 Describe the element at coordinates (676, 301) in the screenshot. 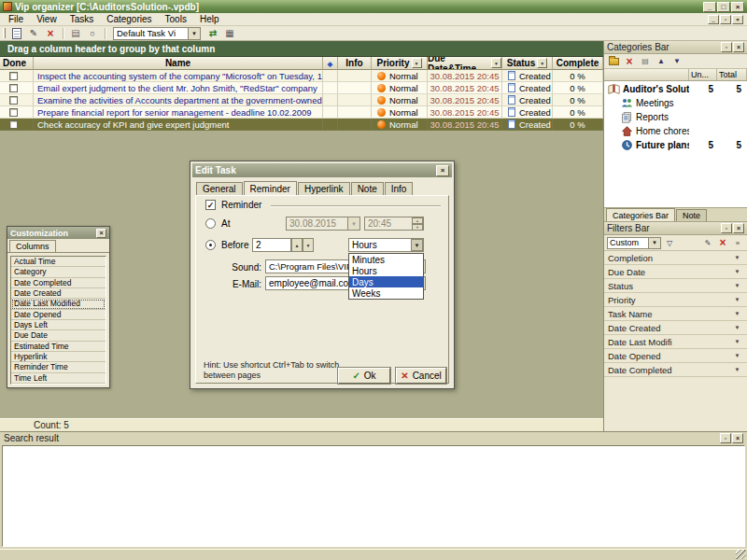

I see `filter-field-priority: Priority` at that location.